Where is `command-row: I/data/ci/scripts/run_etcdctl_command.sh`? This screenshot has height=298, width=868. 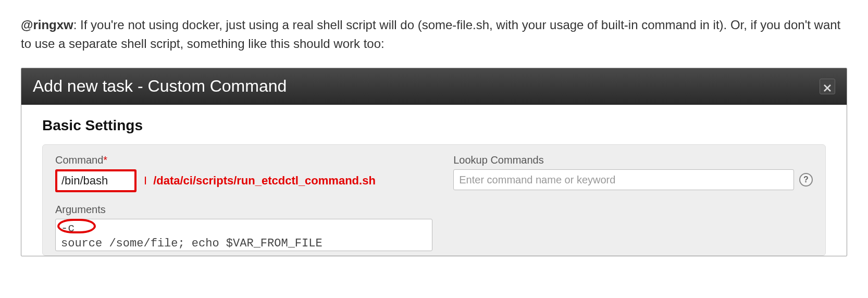
command-row: I/data/ci/scripts/run_etcdctl_command.sh is located at coordinates (244, 181).